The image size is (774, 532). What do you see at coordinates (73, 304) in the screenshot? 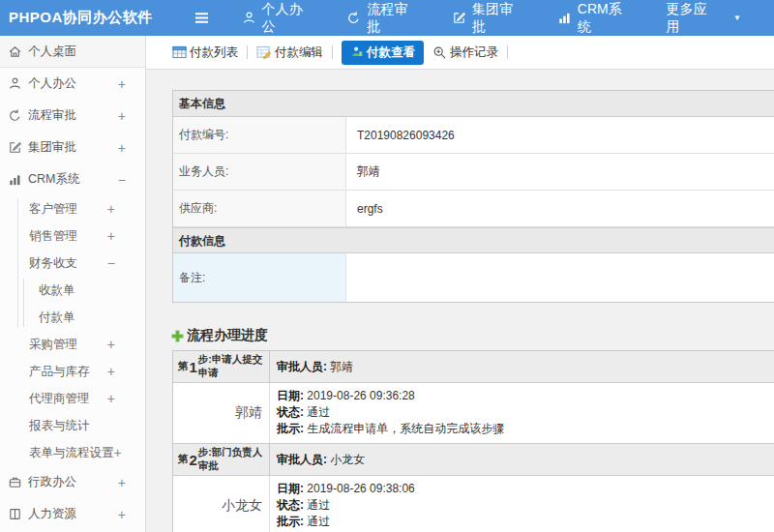
I see `finance-submenu: 收款单 付款单` at bounding box center [73, 304].